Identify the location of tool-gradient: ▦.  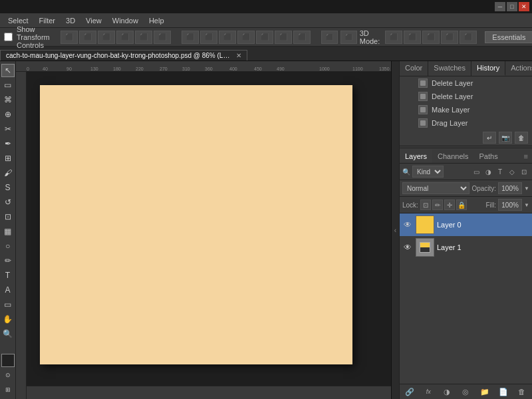
(8, 231).